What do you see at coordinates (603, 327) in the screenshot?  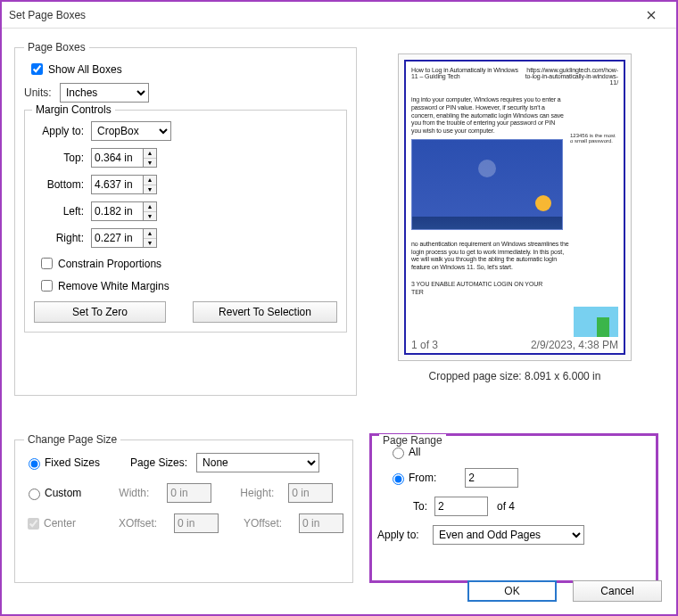 I see `pipe-icon` at bounding box center [603, 327].